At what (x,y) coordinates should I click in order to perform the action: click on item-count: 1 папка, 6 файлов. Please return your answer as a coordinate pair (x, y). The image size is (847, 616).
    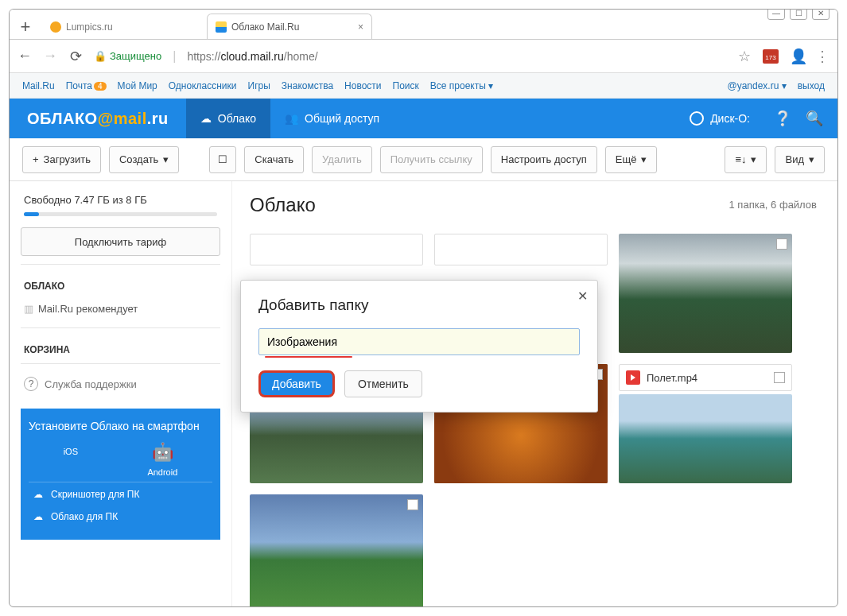
    Looking at the image, I should click on (773, 205).